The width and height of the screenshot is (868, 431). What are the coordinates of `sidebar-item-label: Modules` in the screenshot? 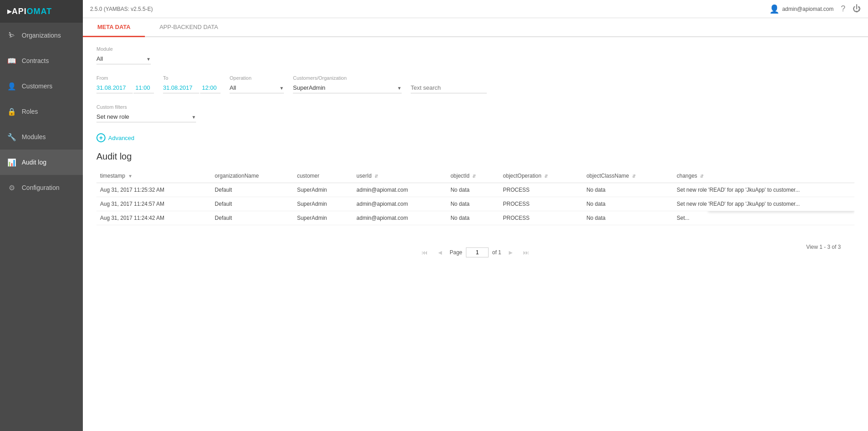 It's located at (34, 137).